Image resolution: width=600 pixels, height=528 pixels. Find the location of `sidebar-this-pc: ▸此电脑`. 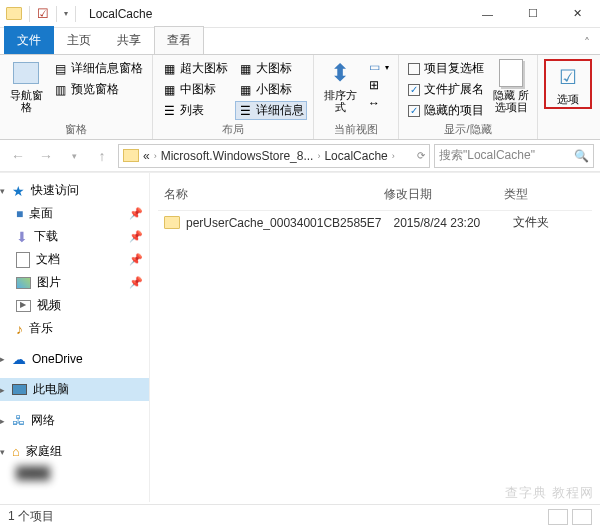

sidebar-this-pc: ▸此电脑 is located at coordinates (74, 390).